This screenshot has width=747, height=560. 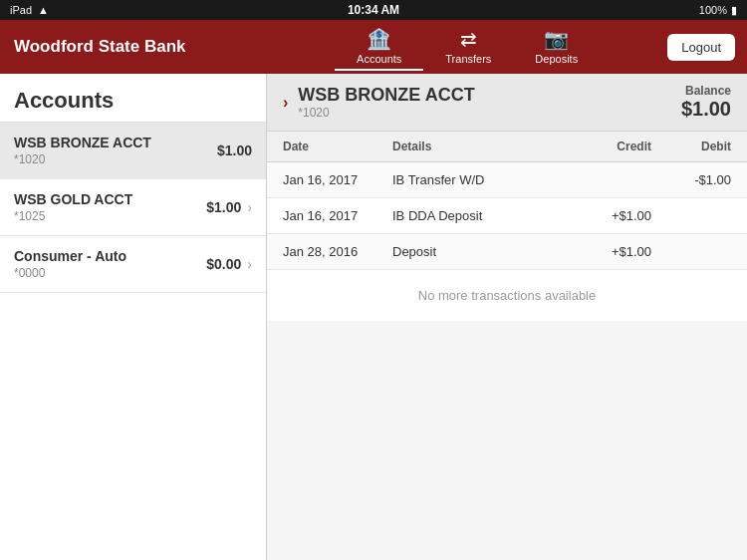 What do you see at coordinates (612, 215) in the screenshot?
I see `transaction-credit-1: +$1.00` at bounding box center [612, 215].